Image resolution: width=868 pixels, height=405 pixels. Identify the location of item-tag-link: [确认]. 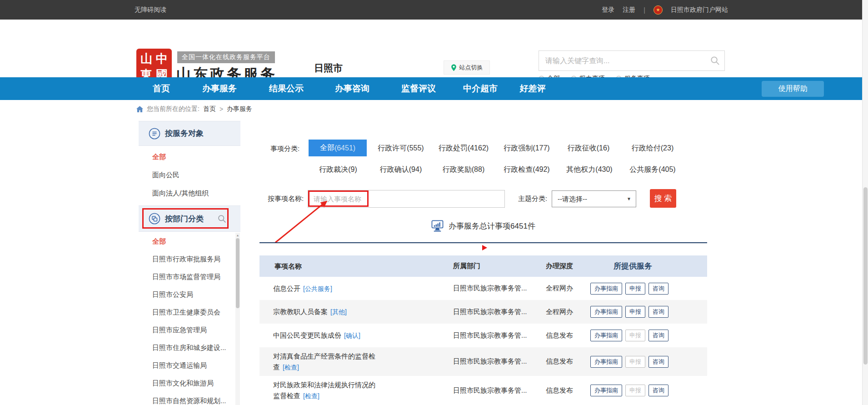
(352, 335).